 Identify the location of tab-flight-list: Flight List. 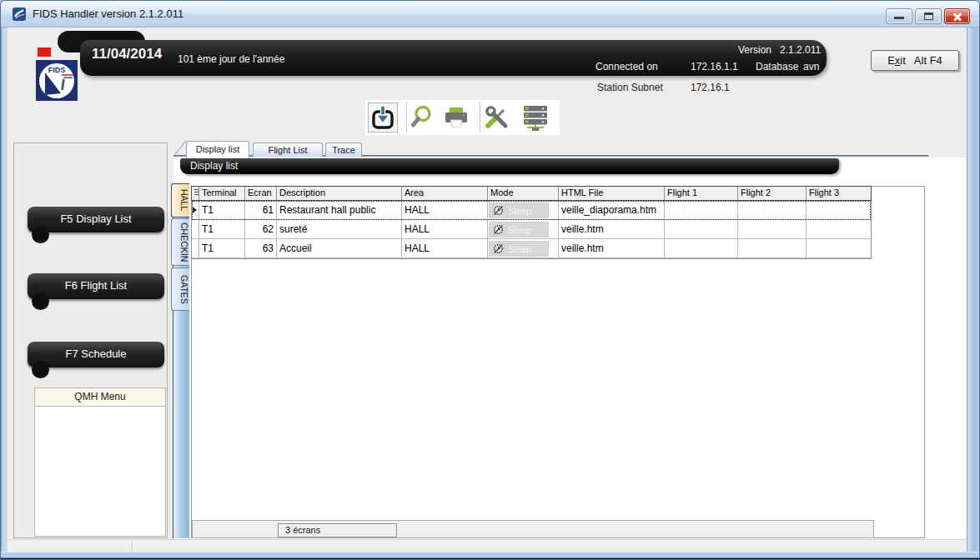
(288, 150).